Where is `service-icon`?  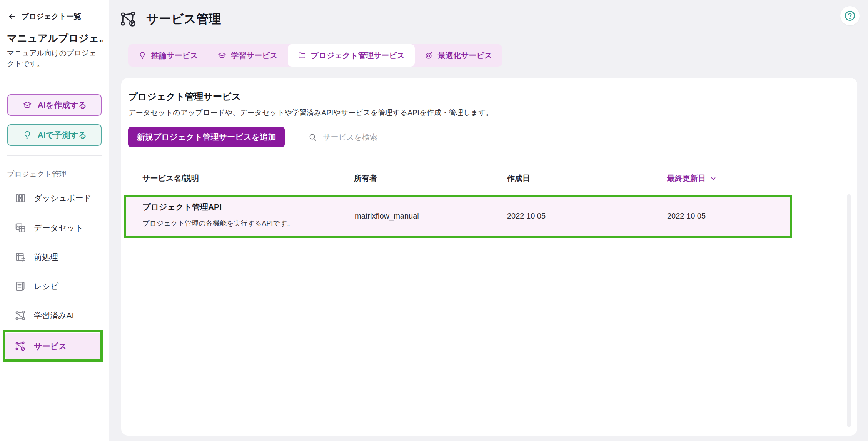
service-icon is located at coordinates (20, 346).